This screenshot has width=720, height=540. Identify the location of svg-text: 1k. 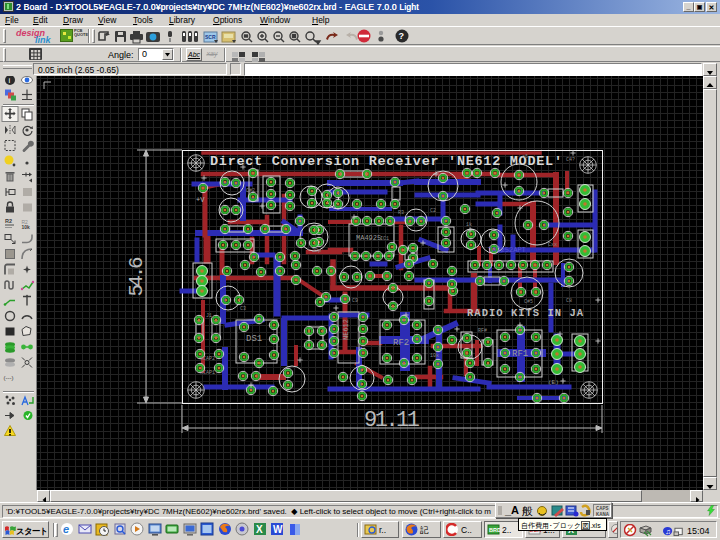
(469, 225).